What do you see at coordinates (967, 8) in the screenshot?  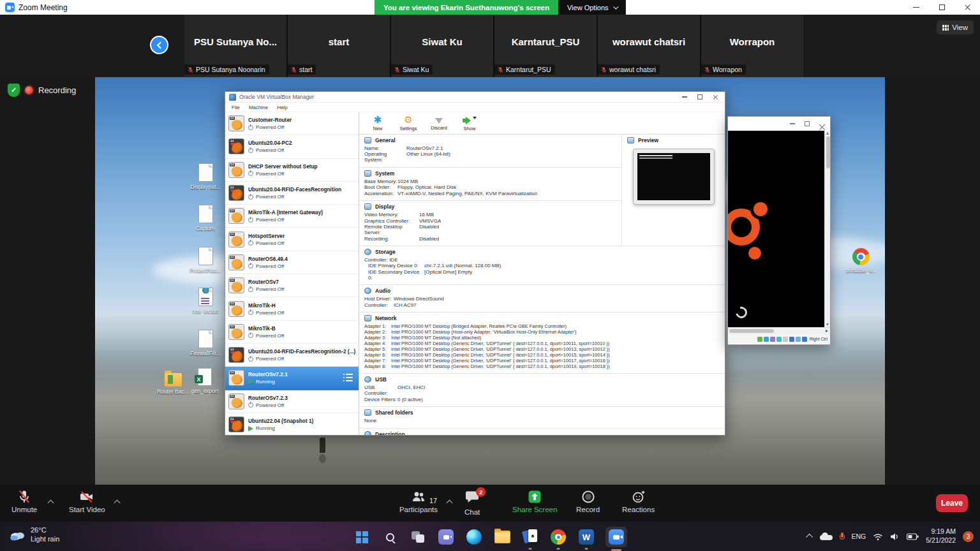 I see `close-button` at bounding box center [967, 8].